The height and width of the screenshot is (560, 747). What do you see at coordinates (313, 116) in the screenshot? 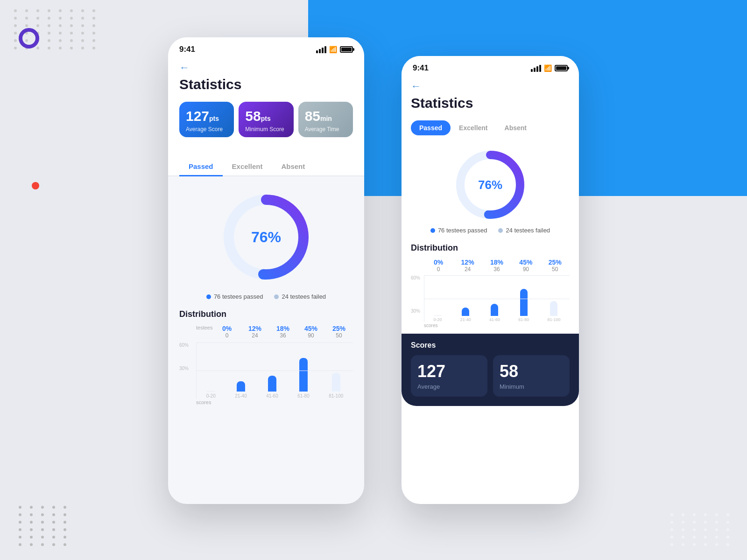
I see `time-value: 85` at bounding box center [313, 116].